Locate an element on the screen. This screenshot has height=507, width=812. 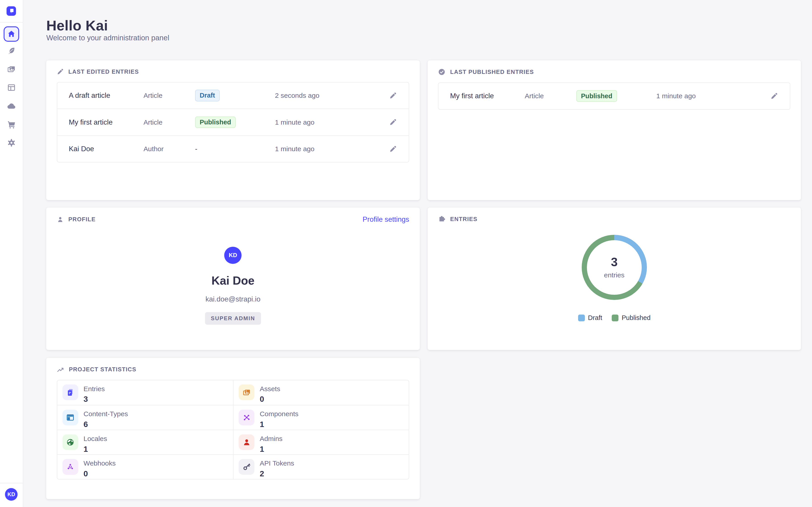
globe-icon is located at coordinates (70, 442).